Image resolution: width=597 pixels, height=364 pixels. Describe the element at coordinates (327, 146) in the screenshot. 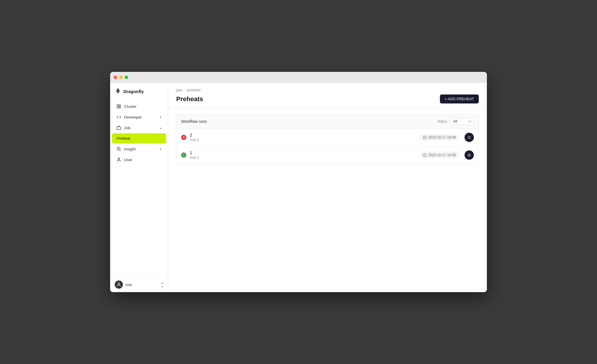

I see `workflow-list: ✕ 2 root-2 2023-10-17-18:08` at that location.